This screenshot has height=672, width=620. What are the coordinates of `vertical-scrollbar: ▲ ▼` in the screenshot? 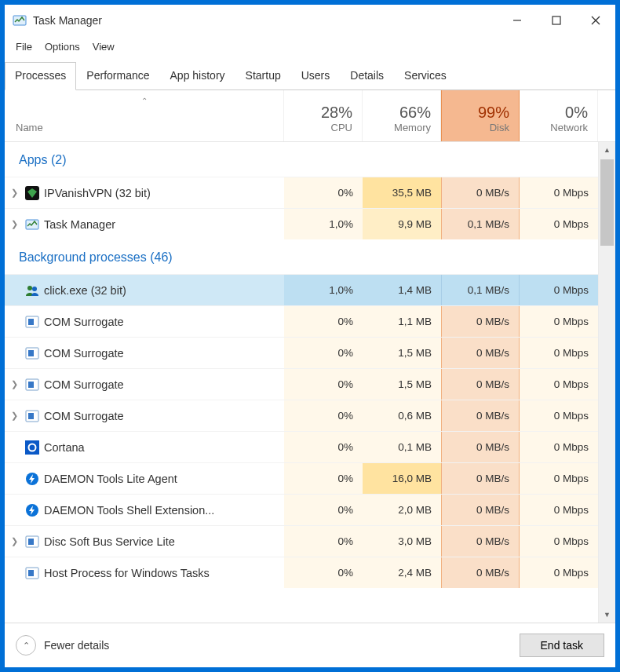 It's located at (607, 382).